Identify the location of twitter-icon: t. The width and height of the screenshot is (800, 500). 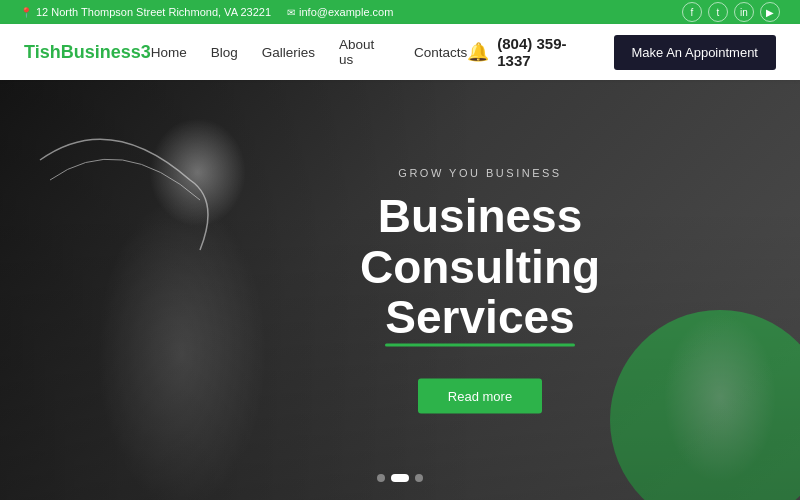
(718, 12).